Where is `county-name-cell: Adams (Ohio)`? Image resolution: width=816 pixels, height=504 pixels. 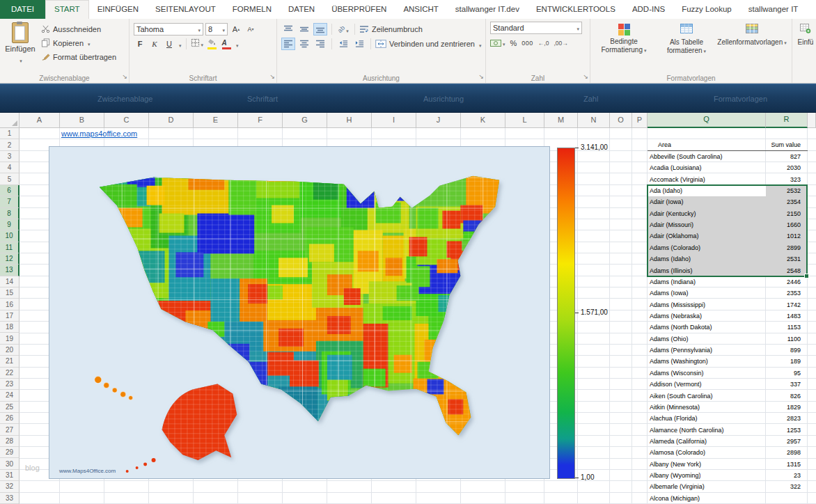 county-name-cell: Adams (Ohio) is located at coordinates (669, 339).